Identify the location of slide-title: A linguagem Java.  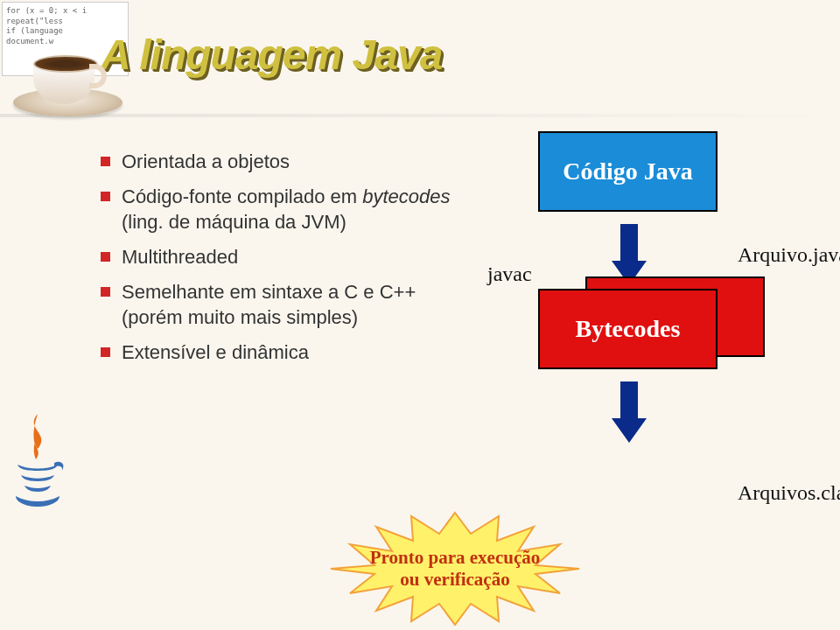
(271, 54).